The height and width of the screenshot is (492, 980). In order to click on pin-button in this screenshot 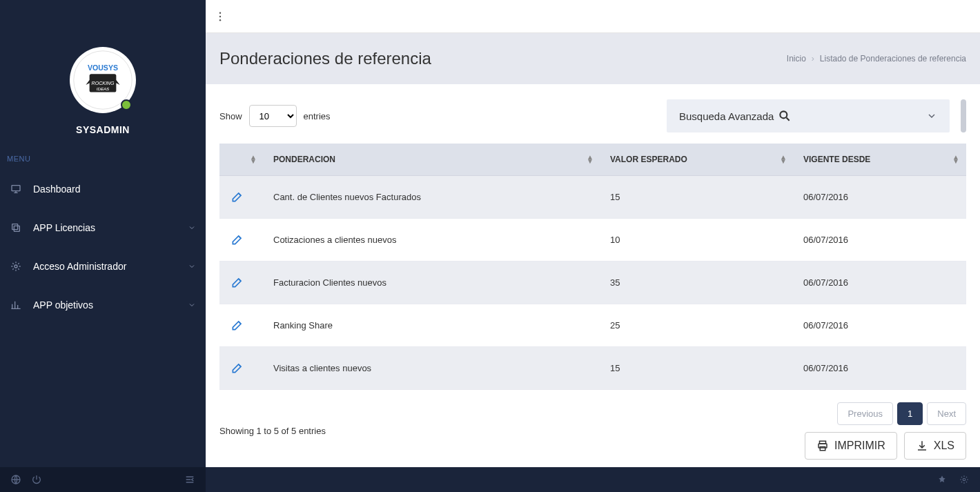, I will do `click(942, 480)`.